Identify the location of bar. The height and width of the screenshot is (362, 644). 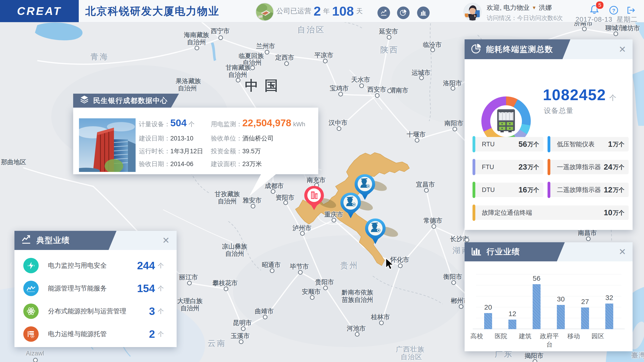
(609, 316).